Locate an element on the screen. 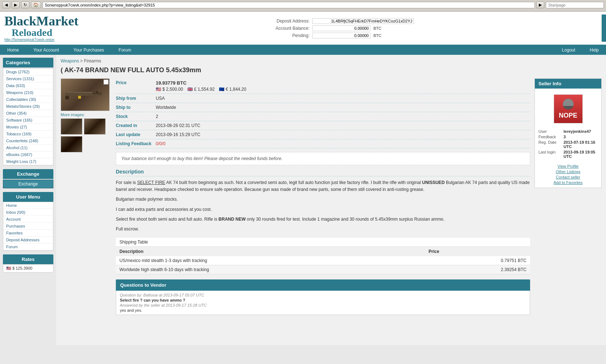  avatar-figure is located at coordinates (568, 105).